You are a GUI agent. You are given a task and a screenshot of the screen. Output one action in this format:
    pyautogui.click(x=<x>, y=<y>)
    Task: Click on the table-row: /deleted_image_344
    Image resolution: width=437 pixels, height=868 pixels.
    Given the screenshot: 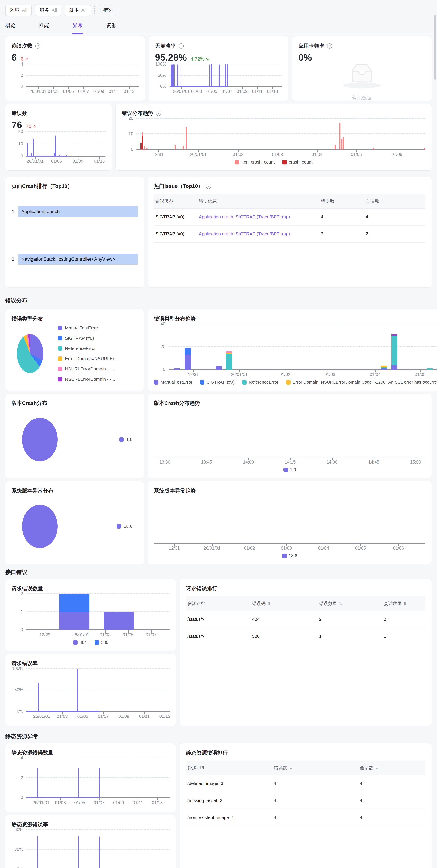 What is the action you would take?
    pyautogui.click(x=306, y=784)
    